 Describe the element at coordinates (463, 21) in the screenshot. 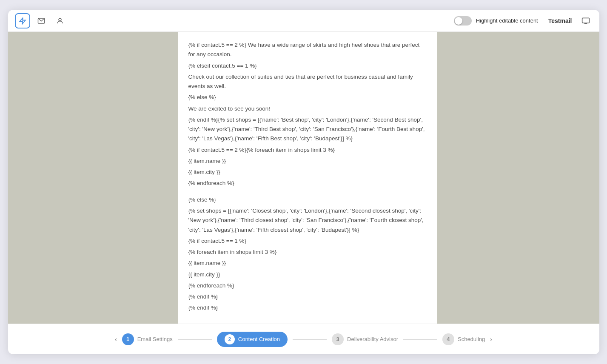

I see `highlight-toggle` at that location.